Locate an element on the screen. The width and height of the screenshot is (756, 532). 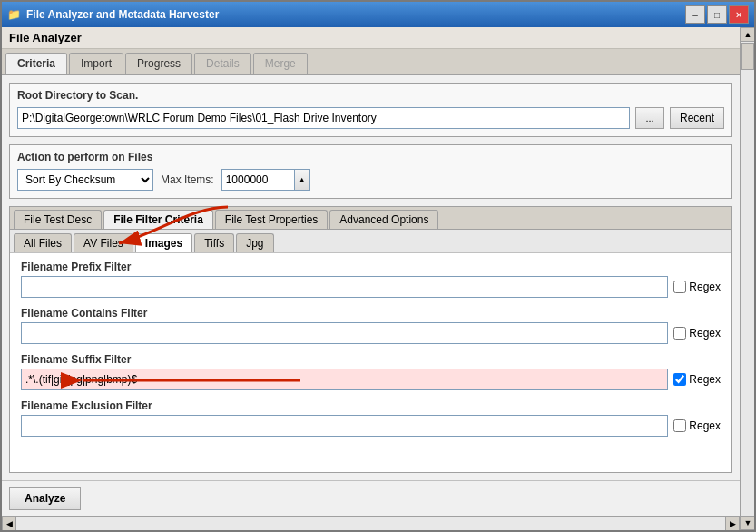
suffix-regex-checkbox is located at coordinates (680, 379).